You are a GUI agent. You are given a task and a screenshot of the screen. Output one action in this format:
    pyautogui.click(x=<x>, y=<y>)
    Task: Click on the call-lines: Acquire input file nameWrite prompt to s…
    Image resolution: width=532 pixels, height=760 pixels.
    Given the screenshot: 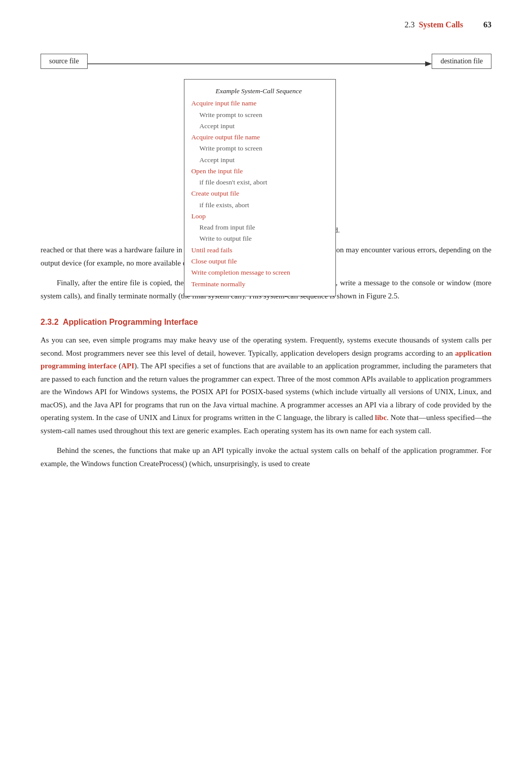 What is the action you would take?
    pyautogui.click(x=259, y=194)
    